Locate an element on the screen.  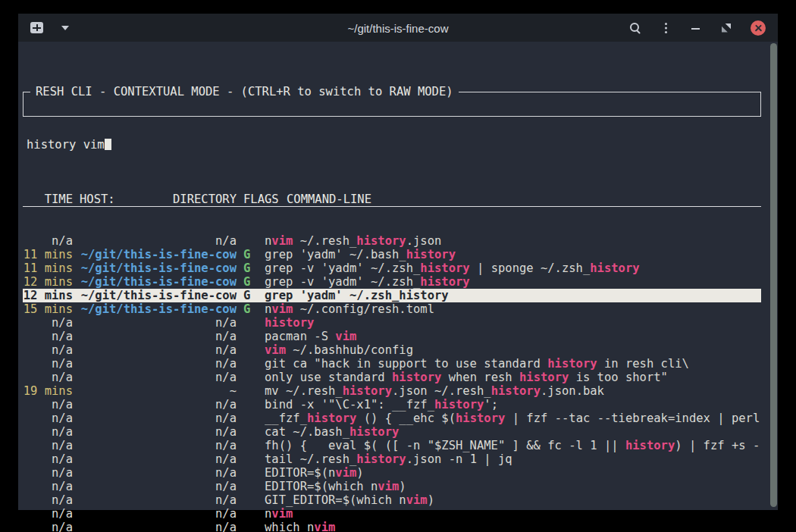
window-title: ~/git/this-is-fine-cow is located at coordinates (399, 27).